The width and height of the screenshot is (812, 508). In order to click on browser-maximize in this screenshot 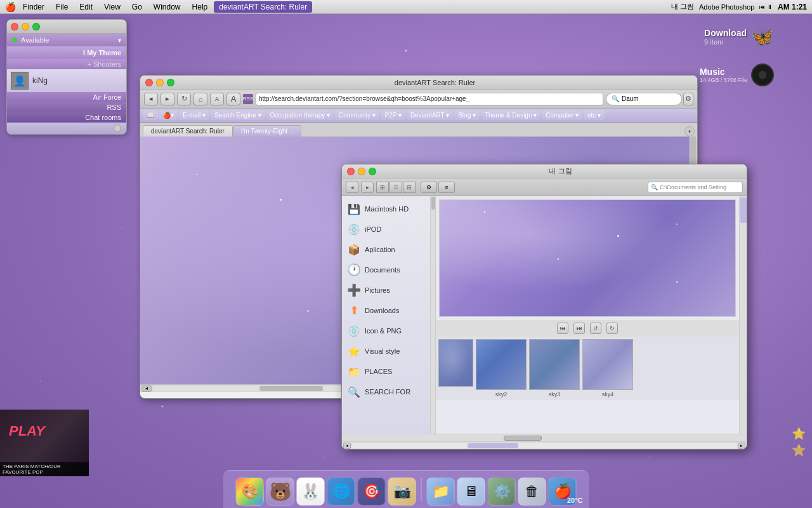, I will do `click(171, 83)`.